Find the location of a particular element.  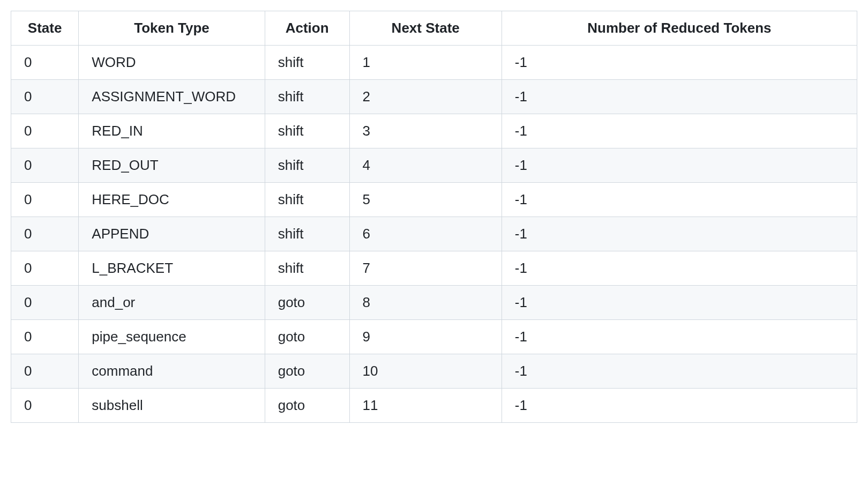

header-reduced-tokens: Number of Reduced Tokens is located at coordinates (679, 28).